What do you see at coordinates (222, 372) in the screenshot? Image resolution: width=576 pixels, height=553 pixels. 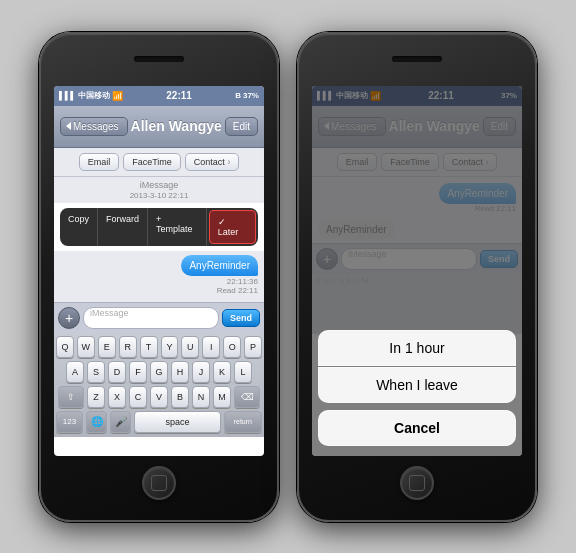 I see `key-k: K` at bounding box center [222, 372].